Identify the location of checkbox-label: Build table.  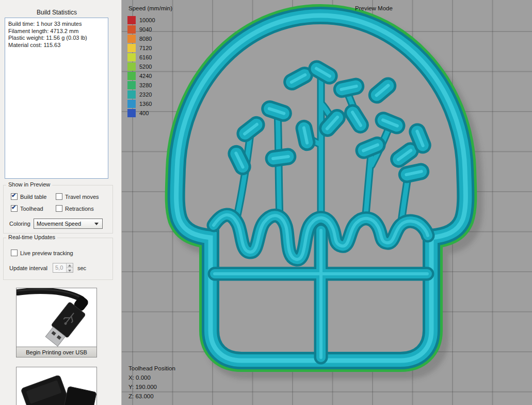
(33, 197).